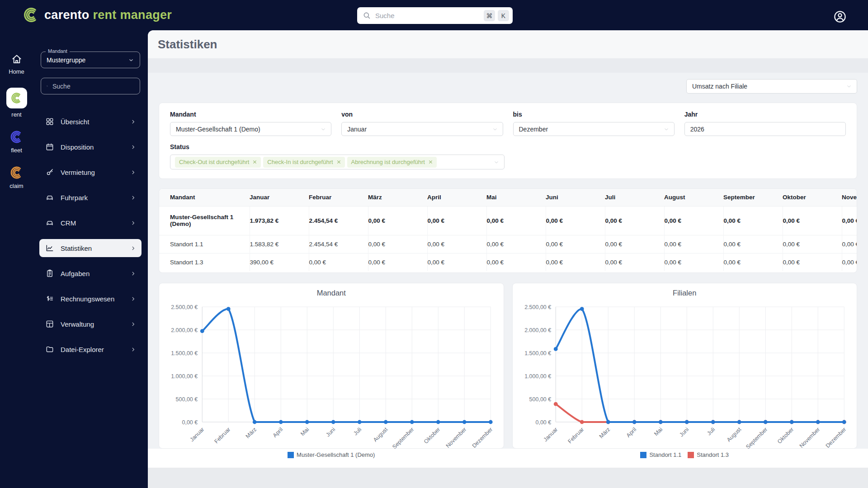 The width and height of the screenshot is (868, 488). Describe the element at coordinates (300, 162) in the screenshot. I see `status-chip-label: Check-In ist durchgeführt` at that location.